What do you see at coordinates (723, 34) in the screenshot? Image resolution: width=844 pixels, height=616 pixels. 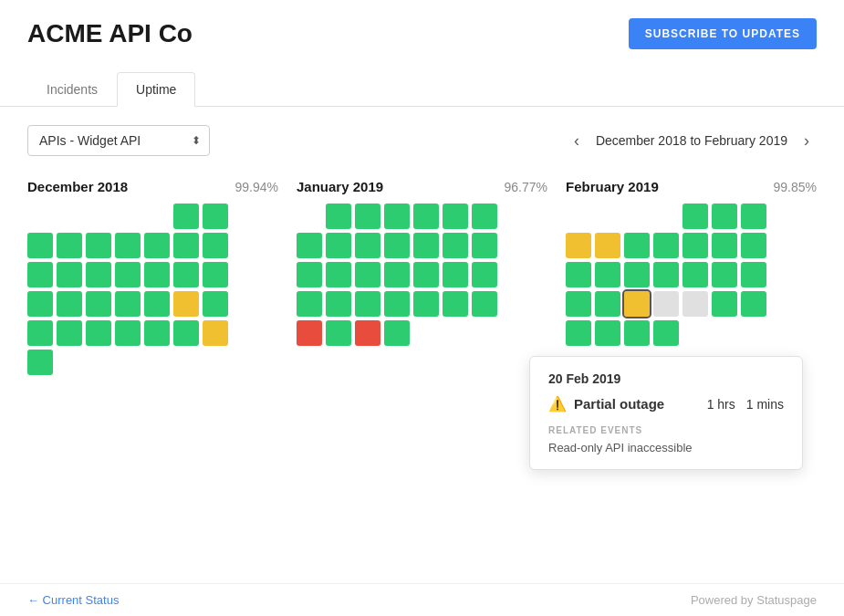 I see `subscribe-button: SUBSCRIBE TO UPDATES` at bounding box center [723, 34].